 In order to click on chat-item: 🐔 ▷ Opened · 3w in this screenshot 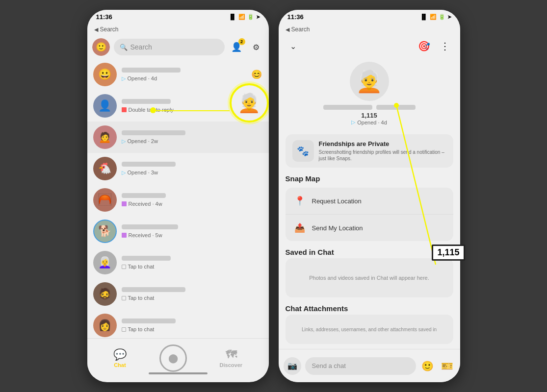, I will do `click(178, 169)`.